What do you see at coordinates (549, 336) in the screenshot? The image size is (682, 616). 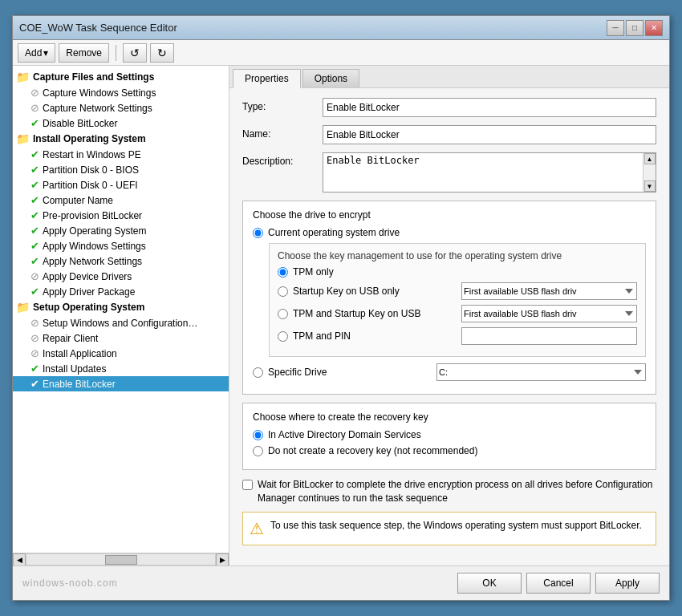 I see `tpm-pin-input` at bounding box center [549, 336].